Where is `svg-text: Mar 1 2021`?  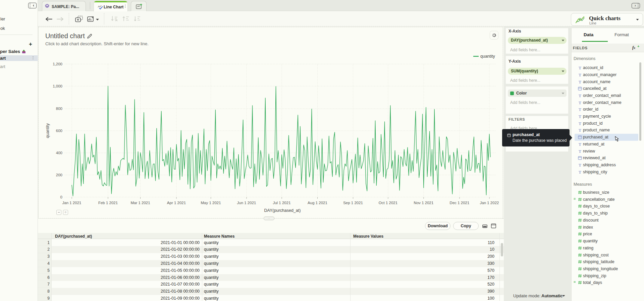 svg-text: Mar 1 2021 is located at coordinates (140, 203).